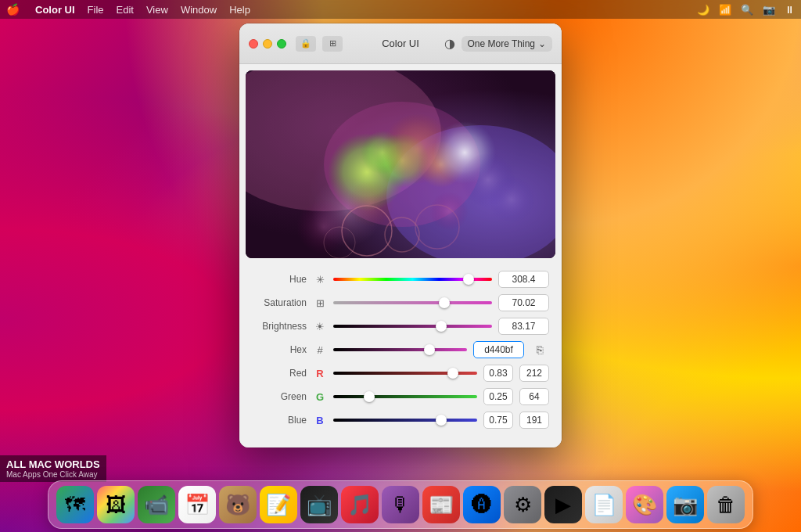  What do you see at coordinates (400, 350) in the screenshot?
I see `hex-row: Hex # d440bf ⎘` at bounding box center [400, 350].